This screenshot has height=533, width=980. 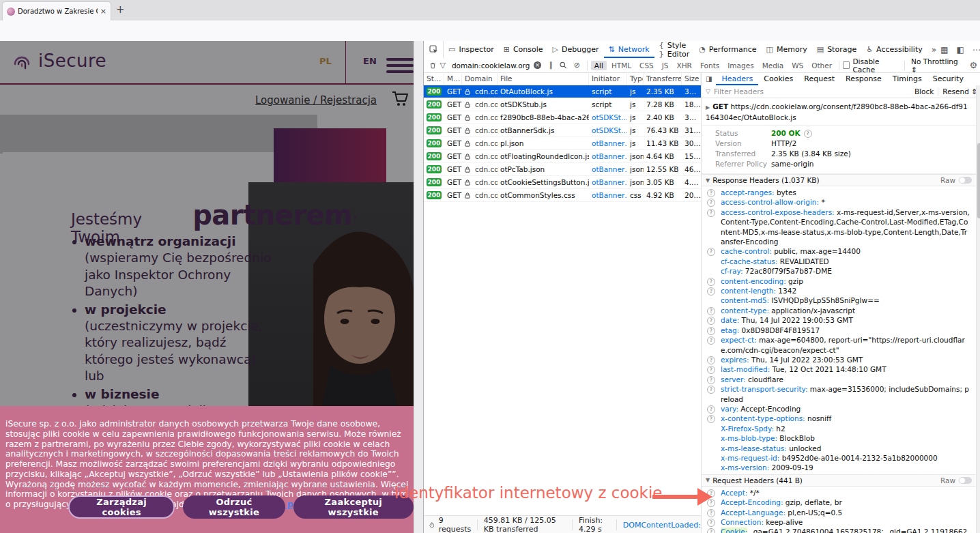 What do you see at coordinates (960, 91) in the screenshot?
I see `resend-button: Resend ⇕` at bounding box center [960, 91].